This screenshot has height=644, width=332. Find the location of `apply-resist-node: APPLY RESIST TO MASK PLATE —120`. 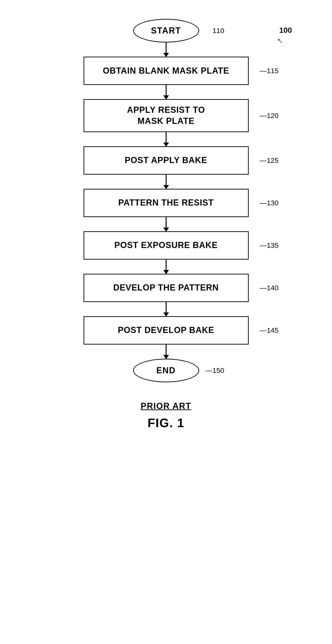

apply-resist-node: APPLY RESIST TO MASK PLATE —120 is located at coordinates (166, 116).